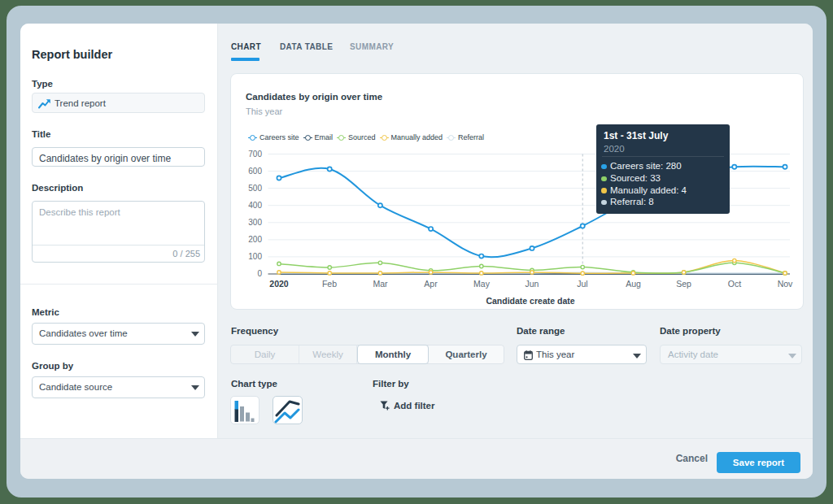 The height and width of the screenshot is (504, 833). Describe the element at coordinates (255, 239) in the screenshot. I see `svg-text: 200` at that location.